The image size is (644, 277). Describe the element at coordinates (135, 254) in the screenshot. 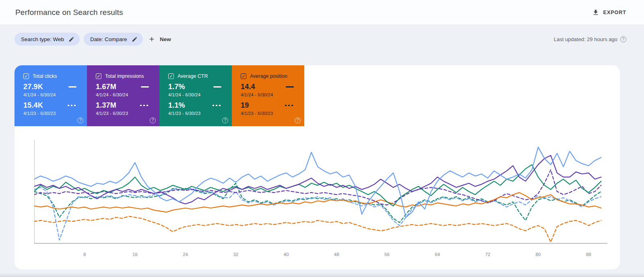

I see `x-tick-label: 16` at that location.